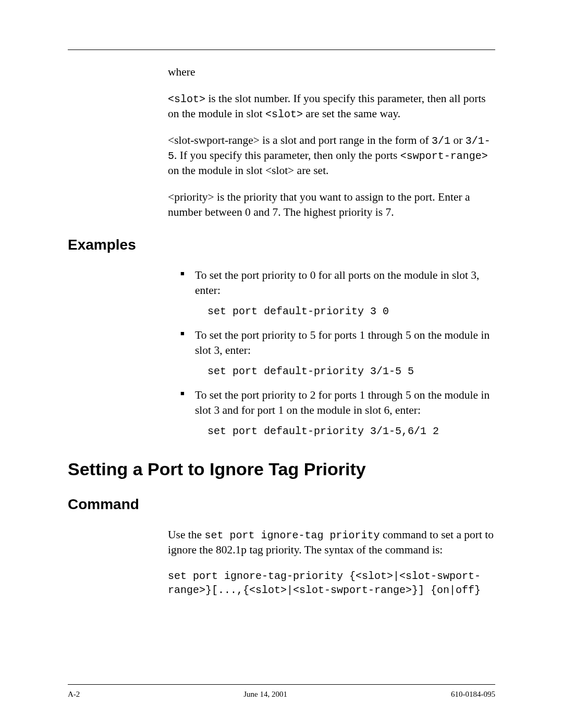 The width and height of the screenshot is (563, 728). What do you see at coordinates (284, 115) in the screenshot?
I see `slot-token-2: <slot>` at bounding box center [284, 115].